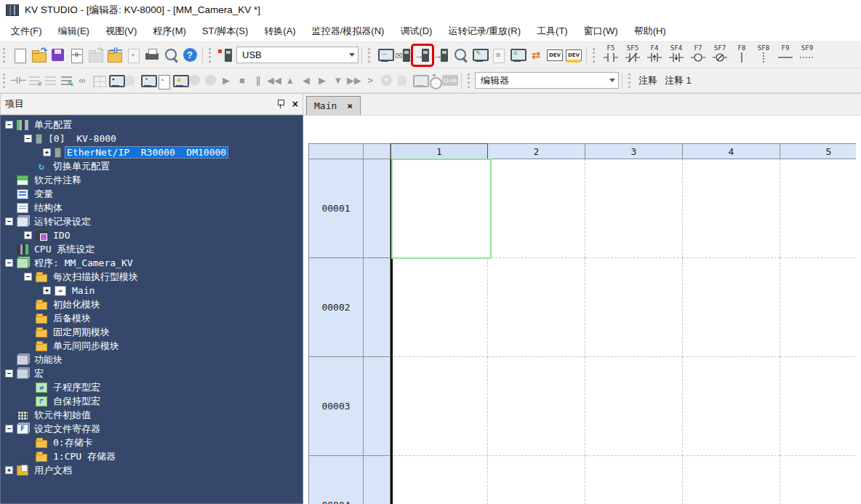  Describe the element at coordinates (698, 55) in the screenshot. I see `fkey-f7-button: F7` at that location.